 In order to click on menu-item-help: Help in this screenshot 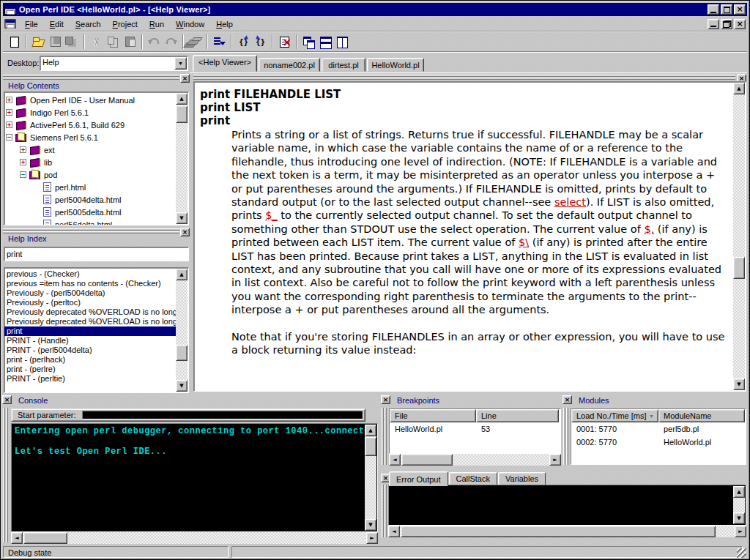, I will do `click(224, 24)`.